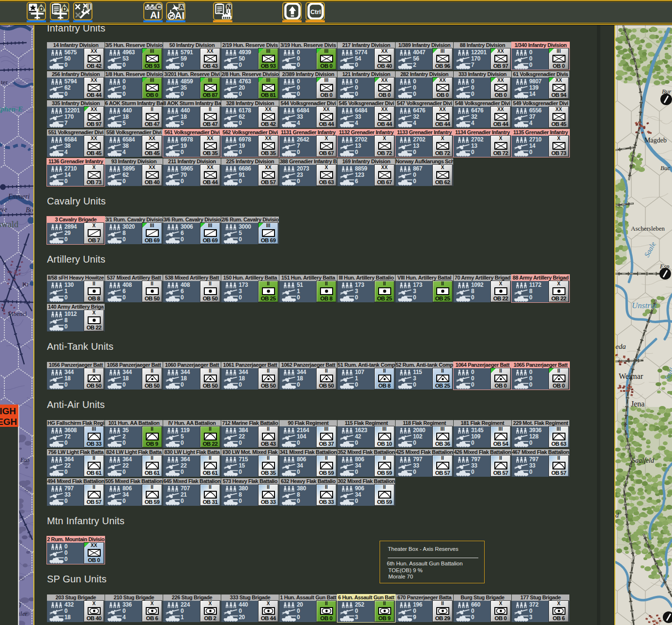 This screenshot has width=672, height=625. Describe the element at coordinates (620, 346) in the screenshot. I see `svg-text: leda` at that location.